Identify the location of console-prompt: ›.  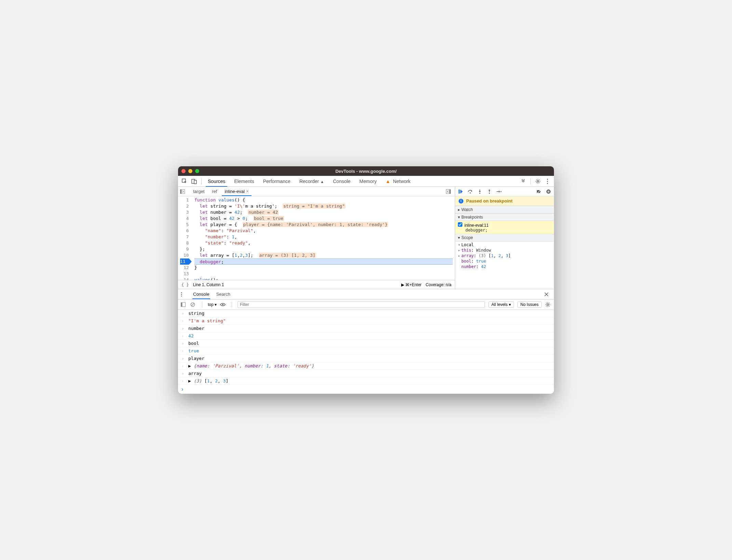
(366, 389).